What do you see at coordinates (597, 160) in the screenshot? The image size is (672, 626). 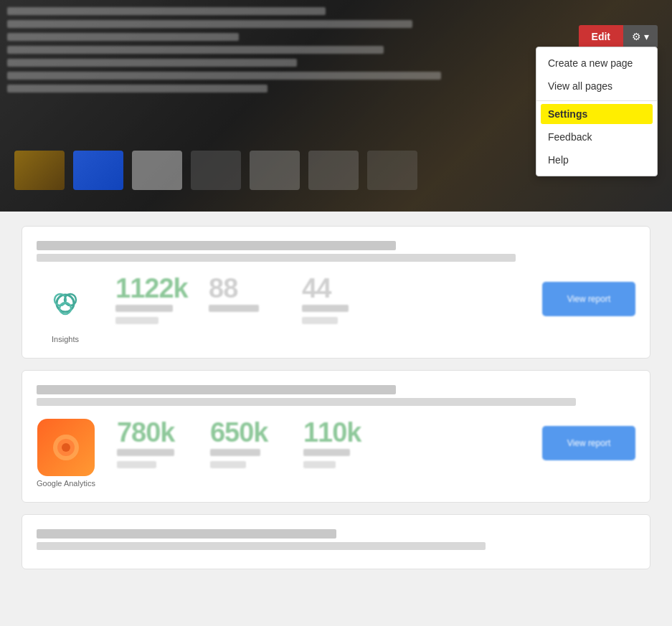 I see `menu-item-help: Help` at bounding box center [597, 160].